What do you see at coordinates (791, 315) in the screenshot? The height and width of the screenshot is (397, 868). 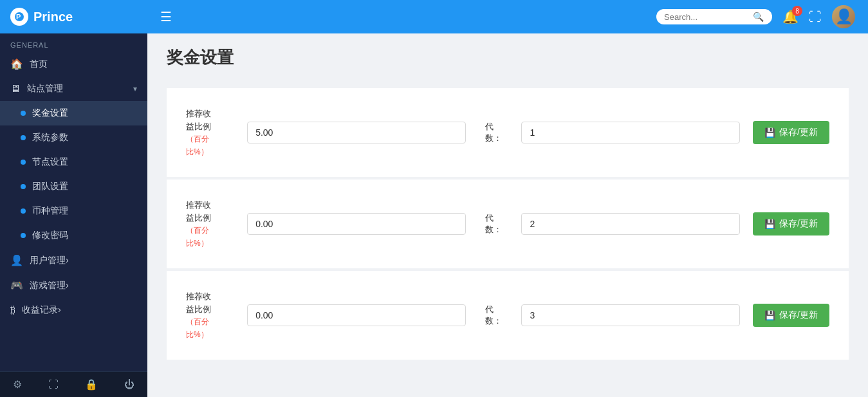 I see `save-button-3: 💾 保存/更新` at bounding box center [791, 315].